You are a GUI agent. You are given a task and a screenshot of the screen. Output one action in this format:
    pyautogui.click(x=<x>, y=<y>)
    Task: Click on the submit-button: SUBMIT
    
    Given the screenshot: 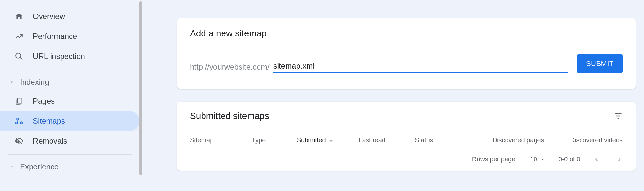 What is the action you would take?
    pyautogui.click(x=600, y=64)
    